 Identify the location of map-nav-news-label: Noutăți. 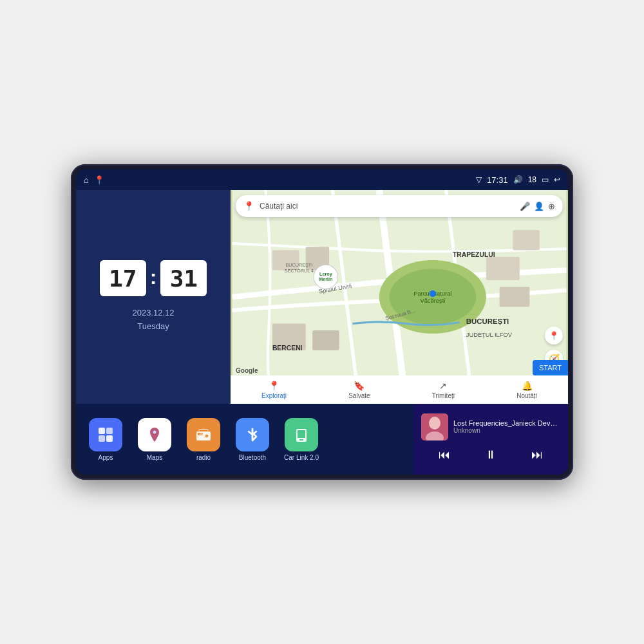
(527, 395).